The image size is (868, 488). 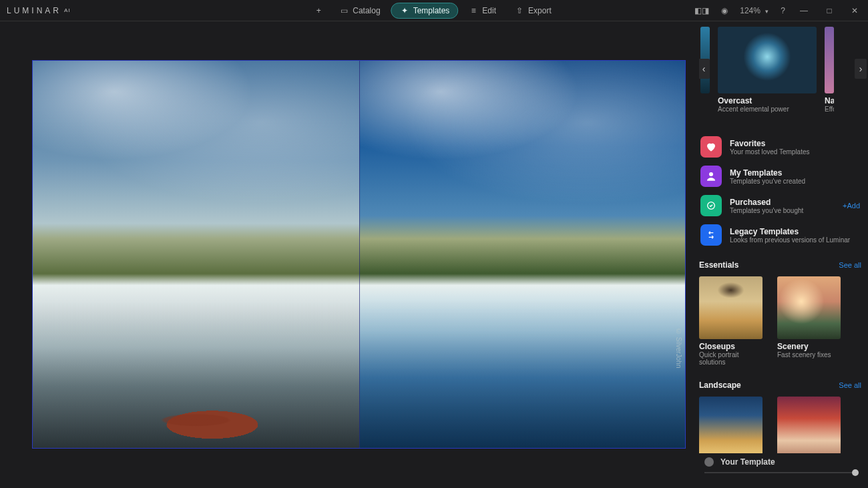 What do you see at coordinates (809, 355) in the screenshot?
I see `template-card-sub: Fast scenery fixes` at bounding box center [809, 355].